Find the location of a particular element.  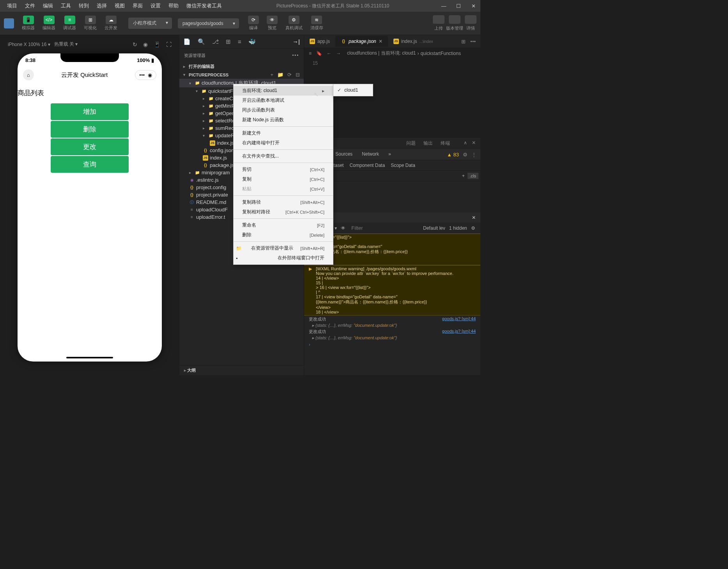

menu-goto: 转到 is located at coordinates (84, 6).